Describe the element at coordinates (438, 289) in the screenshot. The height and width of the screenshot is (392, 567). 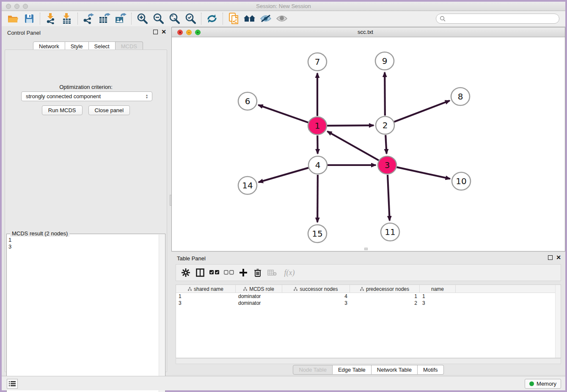
I see `column-header-name: name` at that location.